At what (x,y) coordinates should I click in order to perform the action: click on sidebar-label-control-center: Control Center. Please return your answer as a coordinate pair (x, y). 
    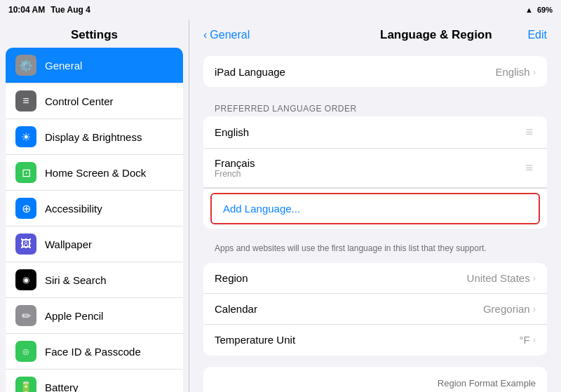
    Looking at the image, I should click on (79, 101).